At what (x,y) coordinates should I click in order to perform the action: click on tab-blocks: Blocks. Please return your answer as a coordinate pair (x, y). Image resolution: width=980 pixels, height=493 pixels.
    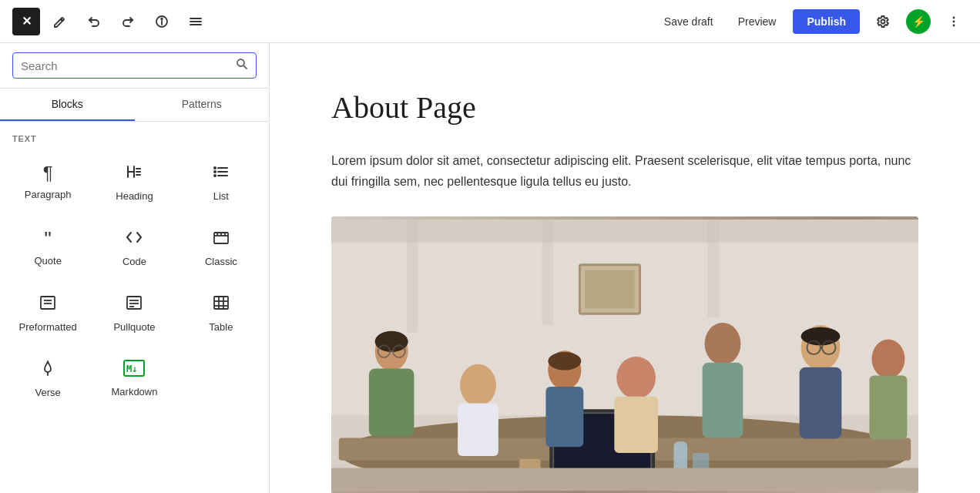
    Looking at the image, I should click on (68, 105).